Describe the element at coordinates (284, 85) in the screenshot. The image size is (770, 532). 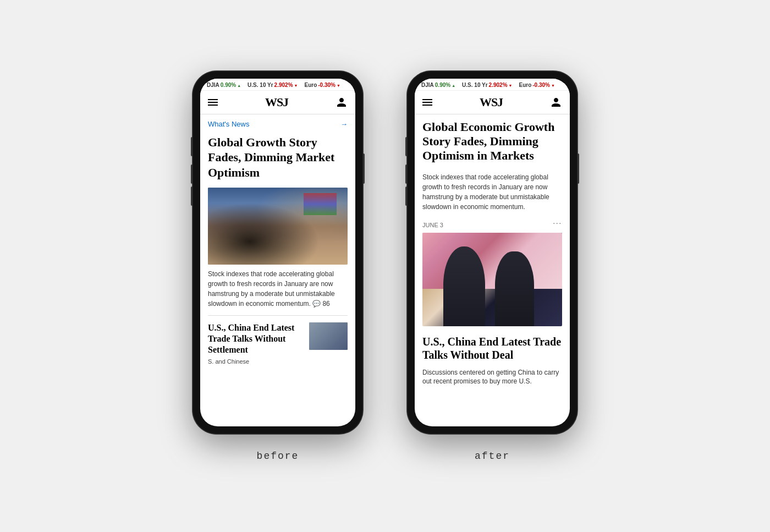
I see `us10yr-value: 2.902%` at that location.